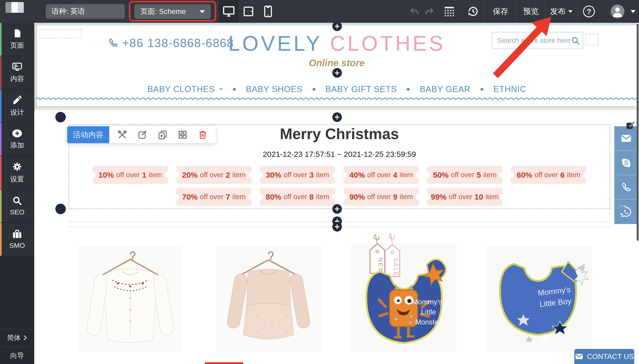 The height and width of the screenshot is (364, 639). Describe the element at coordinates (449, 12) in the screenshot. I see `grid-layout-button` at that location.